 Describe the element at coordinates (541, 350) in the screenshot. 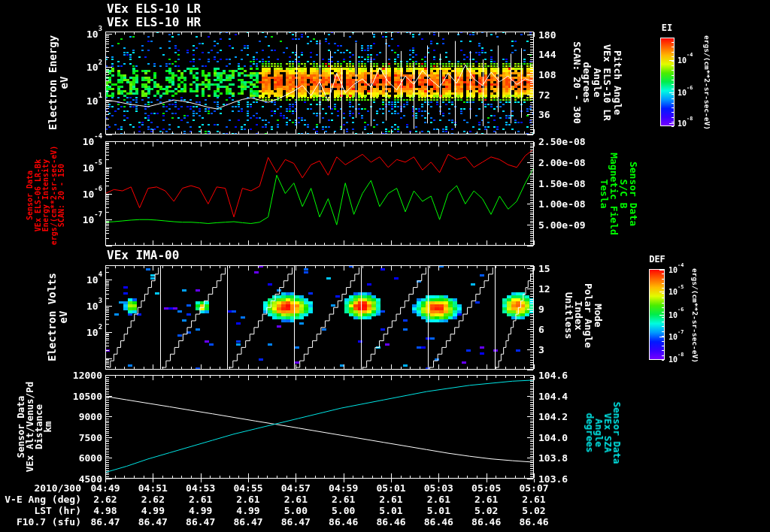

I see `mode-tick-label: 3` at that location.